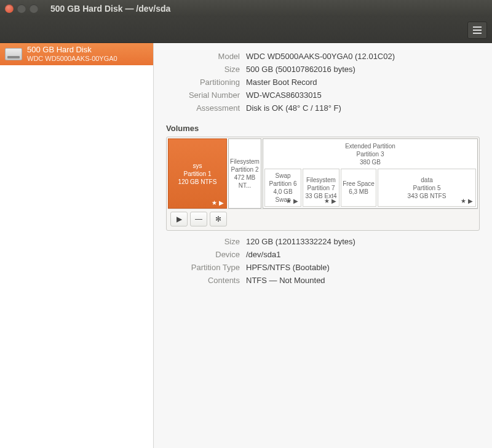 The height and width of the screenshot is (448, 492). I want to click on delete-button: —, so click(199, 219).